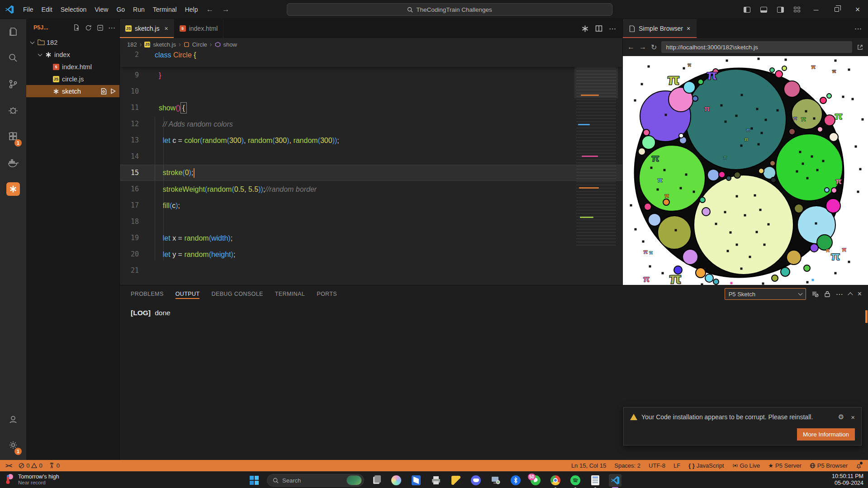 The width and height of the screenshot is (868, 488). Describe the element at coordinates (848, 480) in the screenshot. I see `clock-widget: 10:50:11 PM 05-09-2024` at that location.